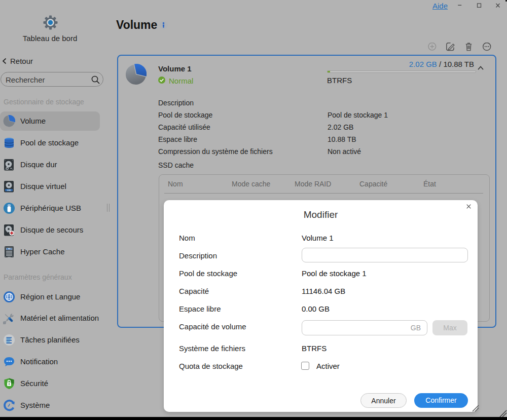 The width and height of the screenshot is (507, 420). I want to click on svg-text: SSD, so click(9, 249).